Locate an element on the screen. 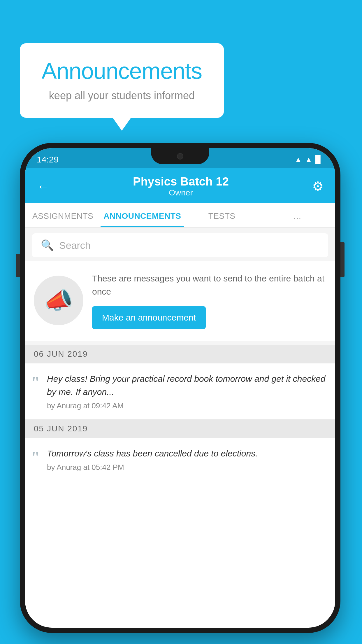 The image size is (362, 644). announcement-prompt: 📣 These are messages you want to send to… is located at coordinates (180, 301).